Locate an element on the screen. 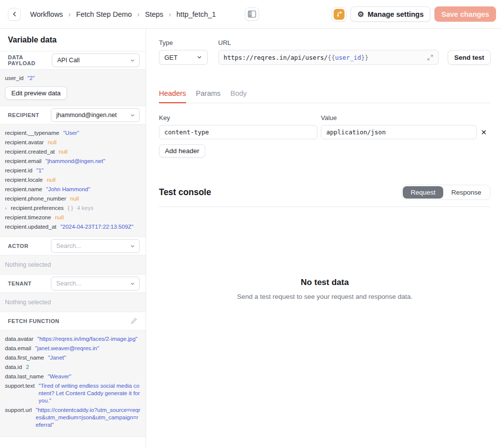  data-key: user_id is located at coordinates (14, 78).